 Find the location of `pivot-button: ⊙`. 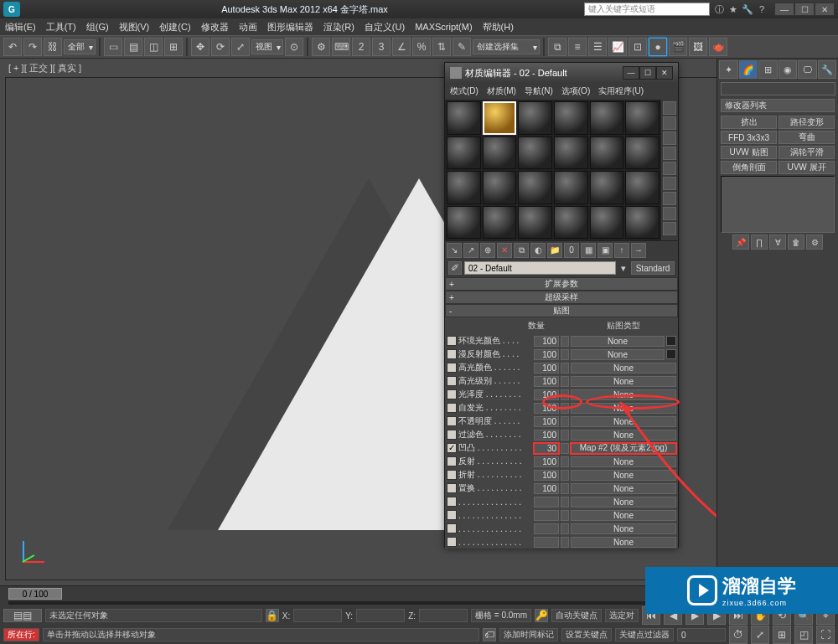

pivot-button: ⊙ is located at coordinates (294, 47).